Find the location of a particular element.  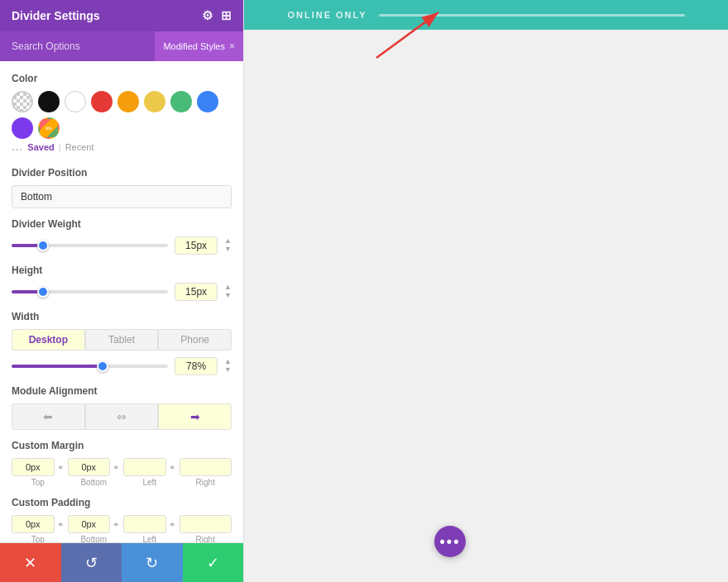

padding-left-link-icon: ⚭ is located at coordinates (172, 524).